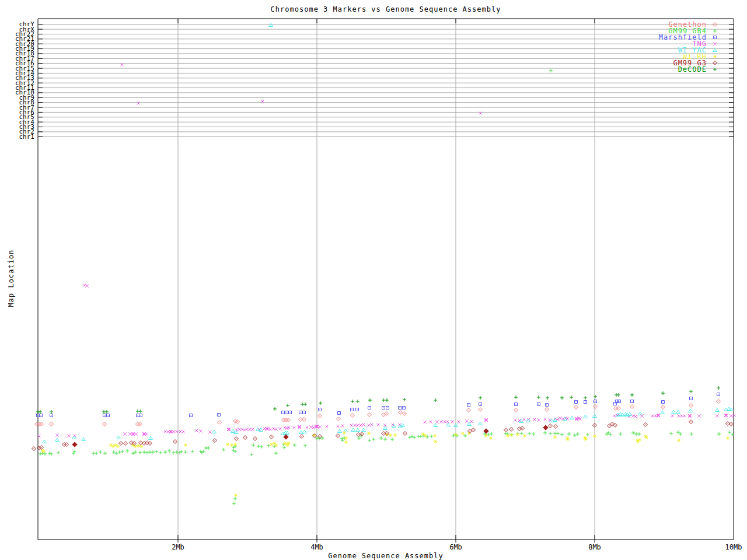 The height and width of the screenshot is (560, 747). Describe the element at coordinates (732, 547) in the screenshot. I see `x-tick-label-10Mb: 10Mb` at that location.